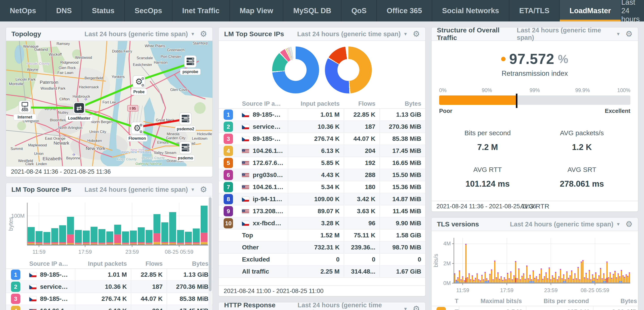 The height and width of the screenshot is (310, 644). I want to click on host-name: xx-fbcdn-shv-01-prg1.fbcdn.net, so click(268, 223).